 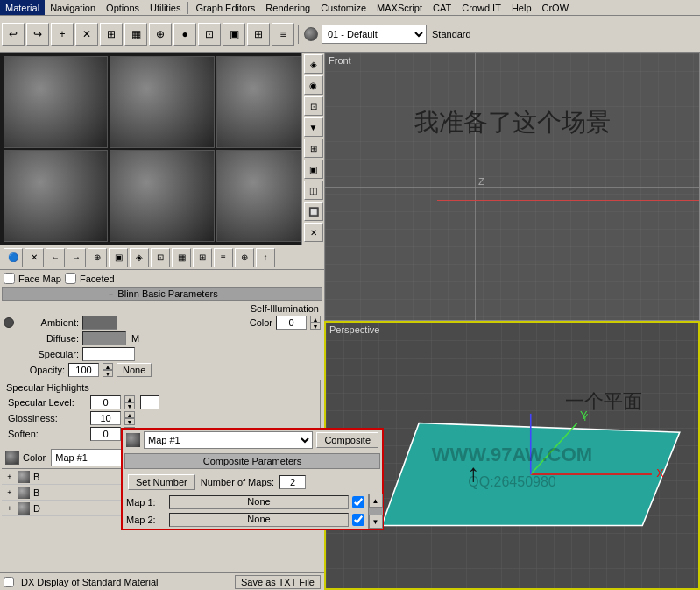 I want to click on mat-btn-6: ▣, so click(x=118, y=258).